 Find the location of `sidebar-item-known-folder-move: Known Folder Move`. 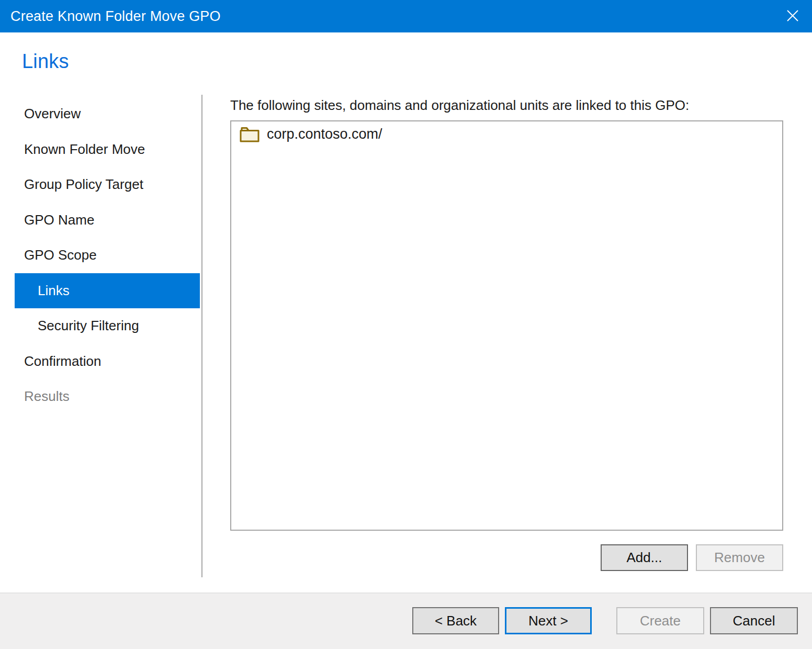

sidebar-item-known-folder-move: Known Folder Move is located at coordinates (107, 150).